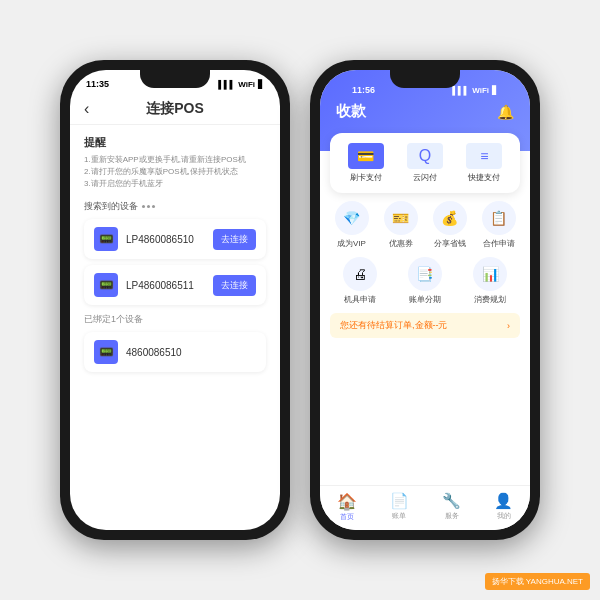 The image size is (600, 600). I want to click on status-icons-right: ▌▌▌ WiFi ▋, so click(475, 90).